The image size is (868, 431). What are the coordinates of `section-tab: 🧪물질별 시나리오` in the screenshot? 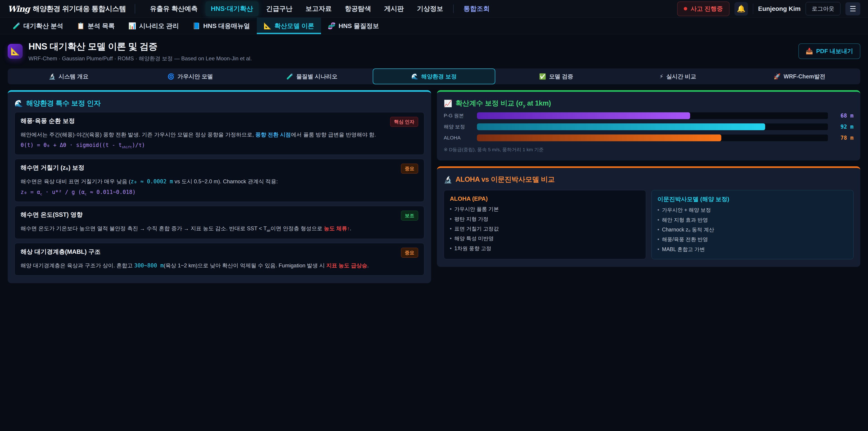 It's located at (312, 76).